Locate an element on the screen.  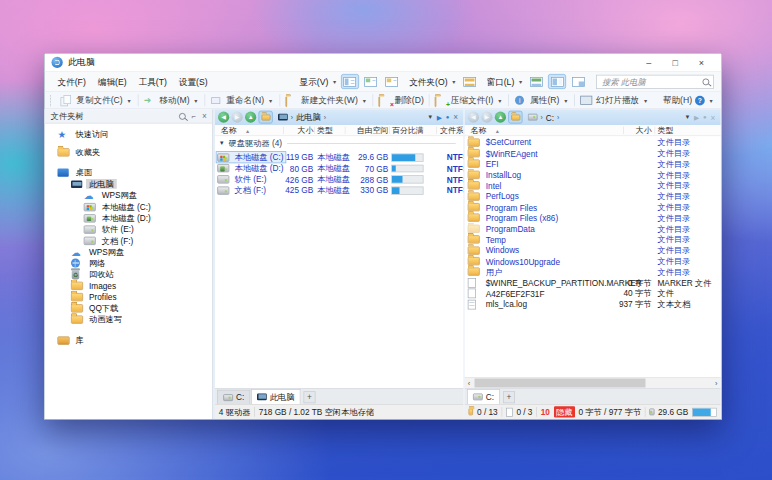
tree-item-收藏夹: 收藏夹 is located at coordinates (128, 152).